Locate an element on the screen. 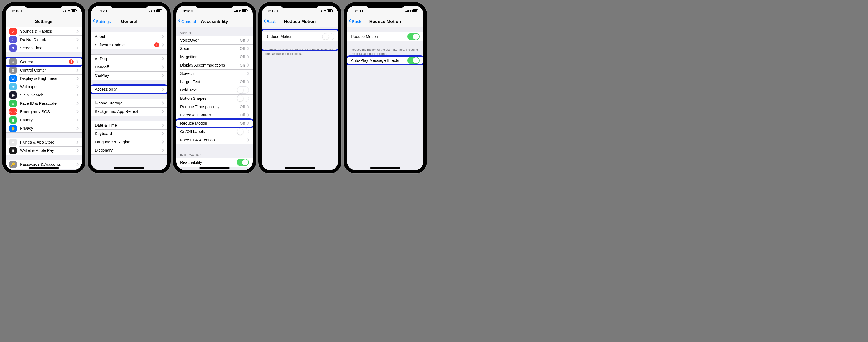 This screenshot has width=868, height=342. settings-row-larger-text: Larger TextOff is located at coordinates (214, 82).